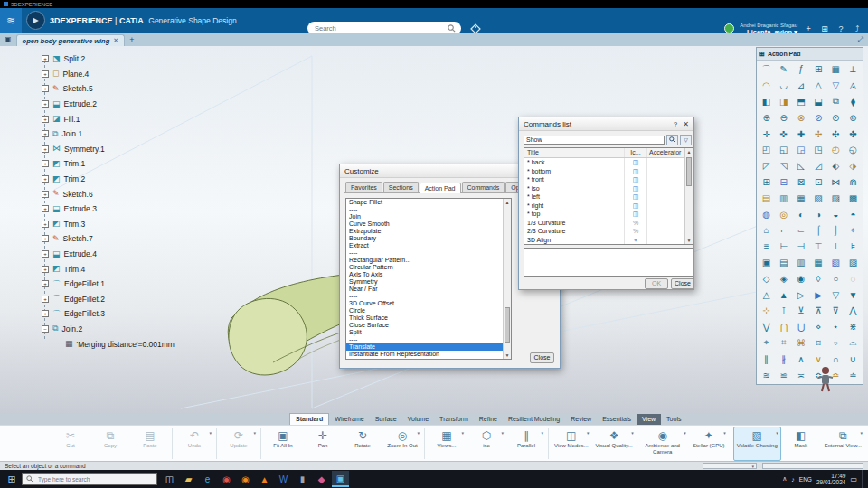 Image resolution: width=868 pixels, height=488 pixels. What do you see at coordinates (801, 359) in the screenshot?
I see `action-pad-tool-icon: ∧` at bounding box center [801, 359].